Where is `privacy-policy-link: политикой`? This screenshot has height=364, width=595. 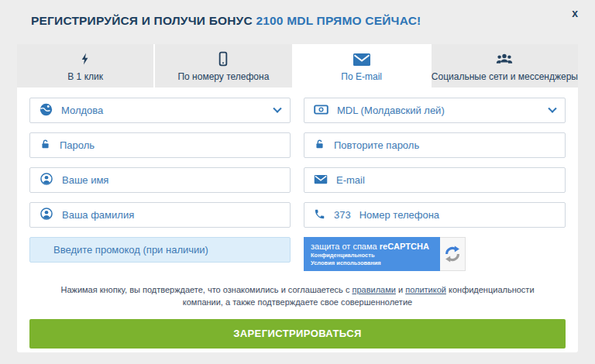
privacy-policy-link: политикой is located at coordinates (426, 290).